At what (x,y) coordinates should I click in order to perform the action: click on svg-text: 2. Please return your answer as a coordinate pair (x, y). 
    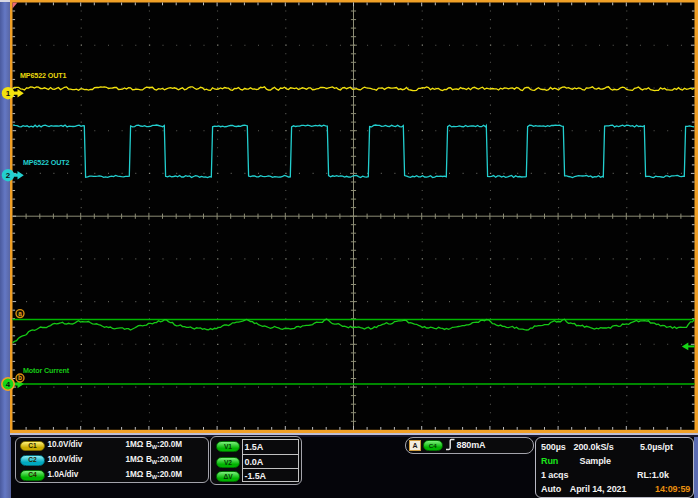
    Looking at the image, I should click on (8, 176).